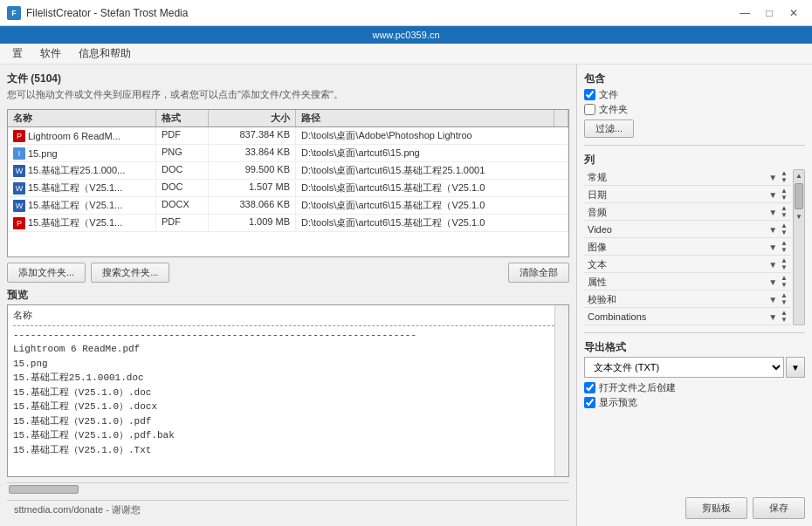 The image size is (812, 526). Describe the element at coordinates (406, 54) in the screenshot. I see `menu-bar: 置 软件 信息和帮助` at that location.